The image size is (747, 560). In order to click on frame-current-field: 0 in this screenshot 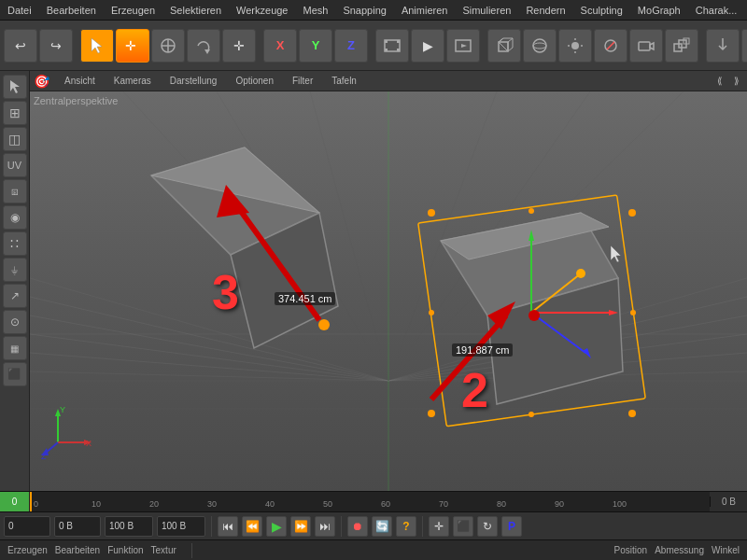, I will do `click(27, 526)`.